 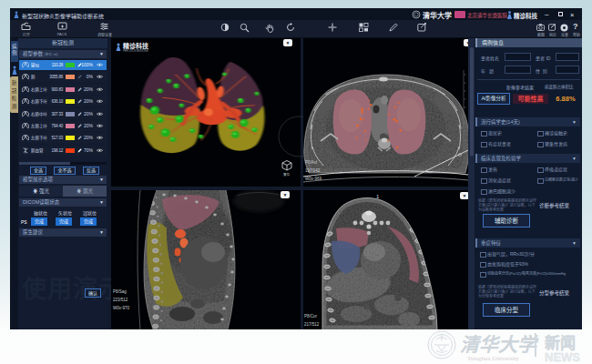 I want to click on svg-text: Tsinghua University, so click(x=494, y=359).